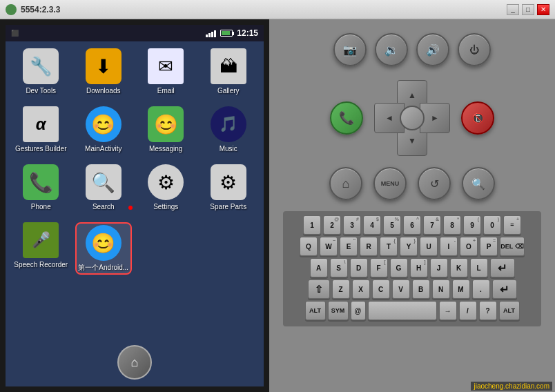  Describe the element at coordinates (347, 118) in the screenshot. I see `call-green-button: 📞` at that location.